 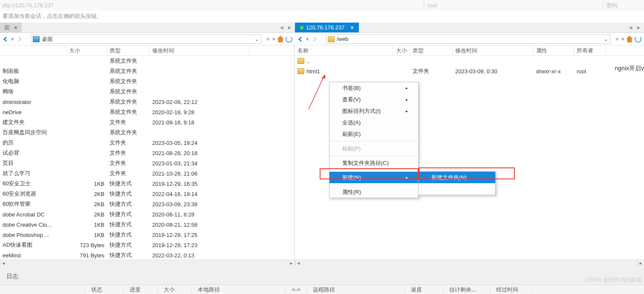 I want to click on list-item: dobe Acrobat DC2KB快捷方式2020-06-11, 8:28, so click(x=147, y=214).